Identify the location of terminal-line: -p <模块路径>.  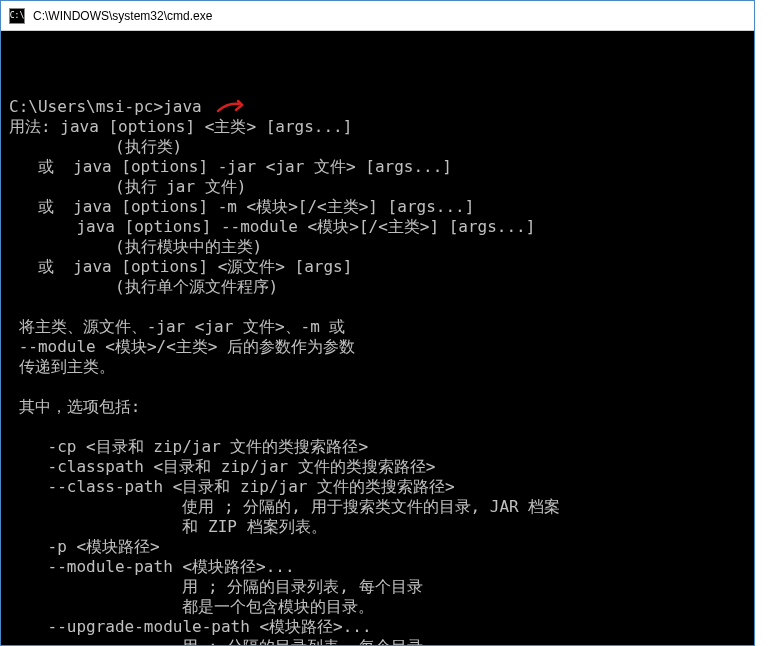
(378, 547).